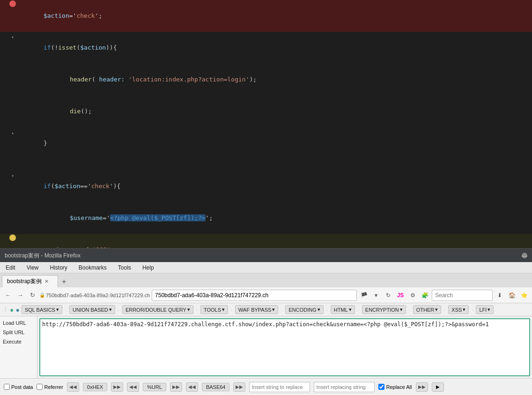  Describe the element at coordinates (280, 387) in the screenshot. I see `insert-replace-input` at that location.